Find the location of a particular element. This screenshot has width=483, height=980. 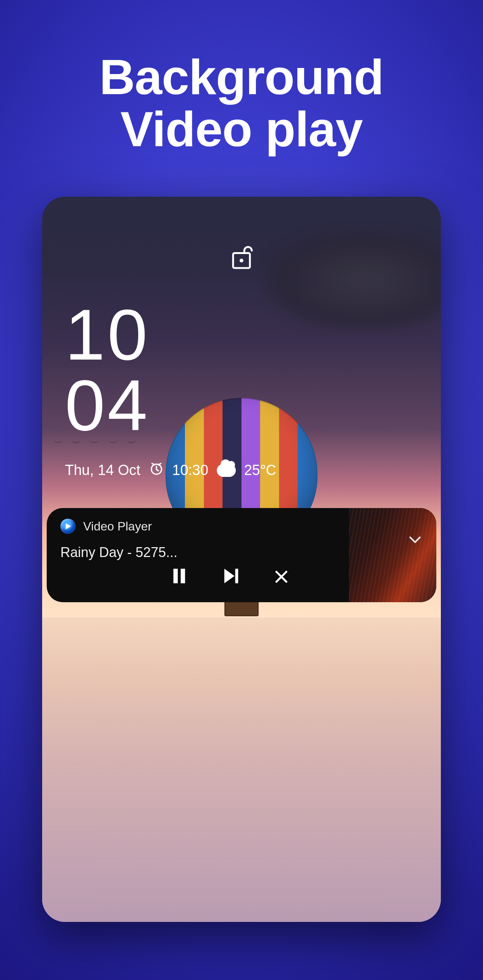

temperature: 25°C is located at coordinates (260, 470).